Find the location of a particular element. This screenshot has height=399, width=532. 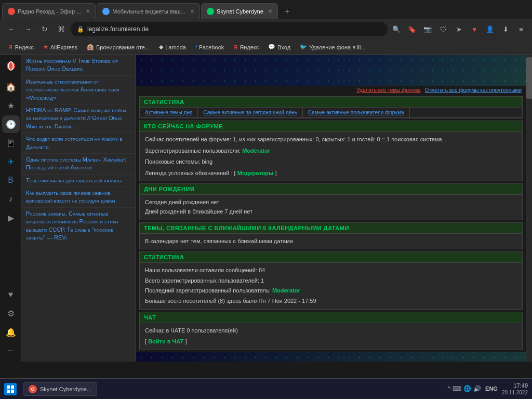

upcoming-dates-content: В календаре нет тем, связанных с ближайш… is located at coordinates (331, 242).